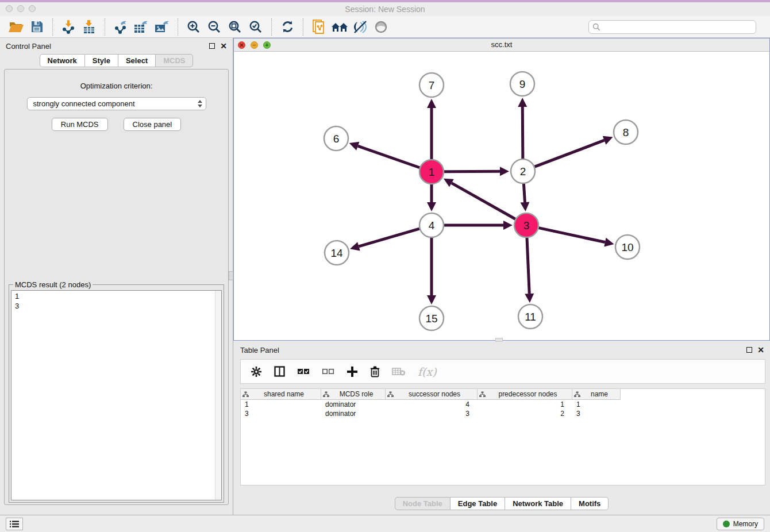 The height and width of the screenshot is (532, 770). What do you see at coordinates (68, 27) in the screenshot?
I see `import-network-button` at bounding box center [68, 27].